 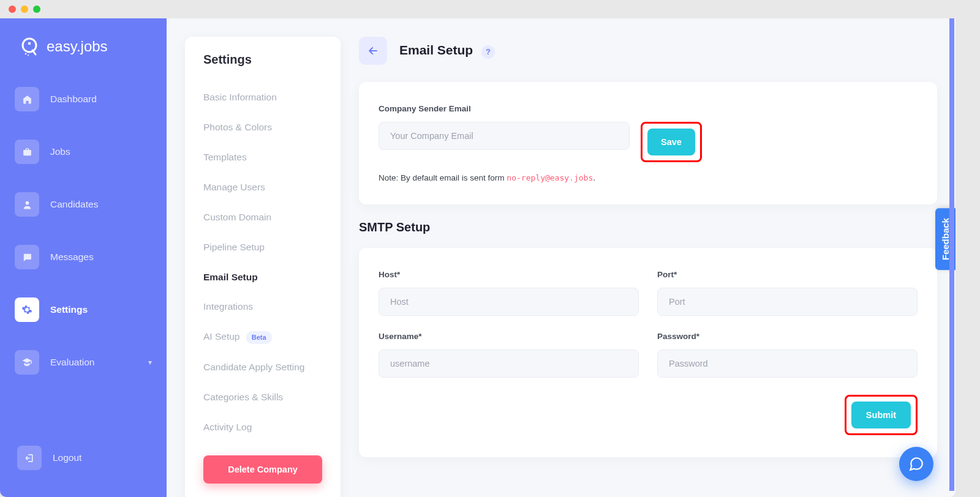 I want to click on beta-badge: Beta, so click(x=259, y=338).